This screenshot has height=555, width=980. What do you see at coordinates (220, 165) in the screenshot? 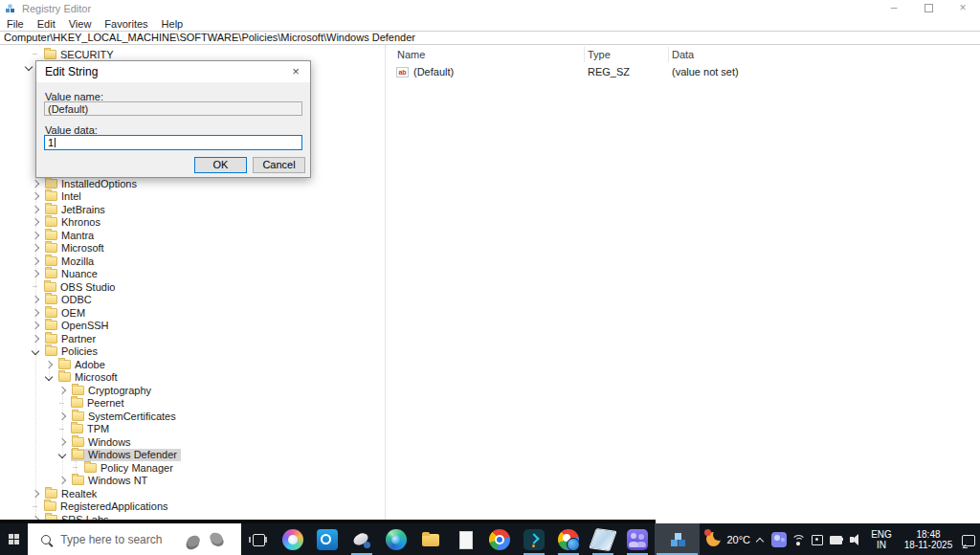
I see `ok-button: OK` at bounding box center [220, 165].